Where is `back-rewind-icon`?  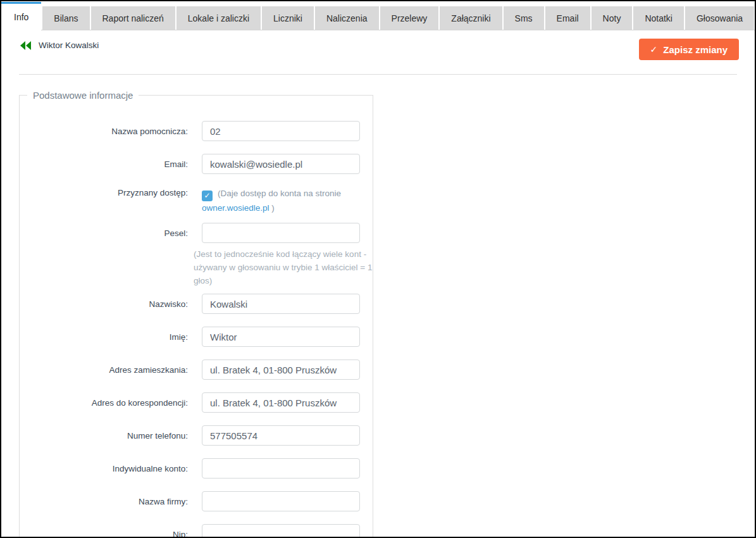 back-rewind-icon is located at coordinates (25, 46).